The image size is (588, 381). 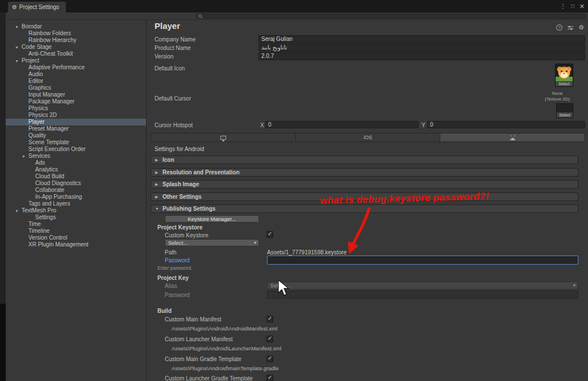 I want to click on product-name-label: Product Name, so click(x=173, y=48).